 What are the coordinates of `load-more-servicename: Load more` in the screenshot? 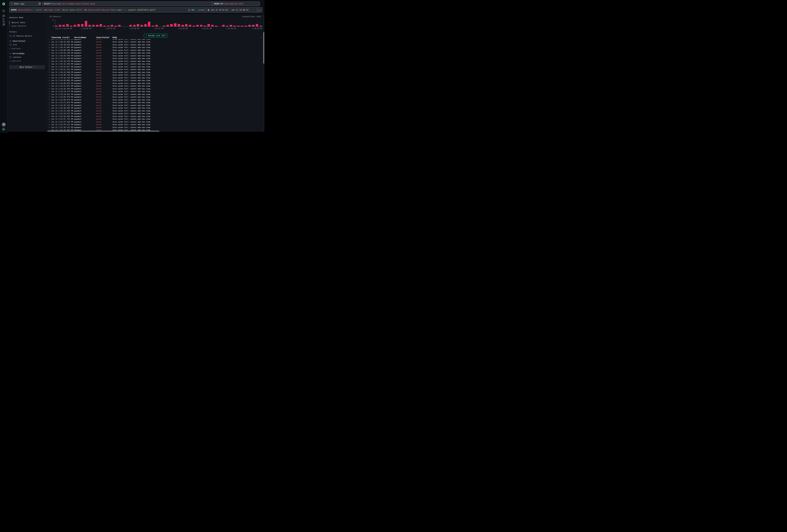 It's located at (27, 61).